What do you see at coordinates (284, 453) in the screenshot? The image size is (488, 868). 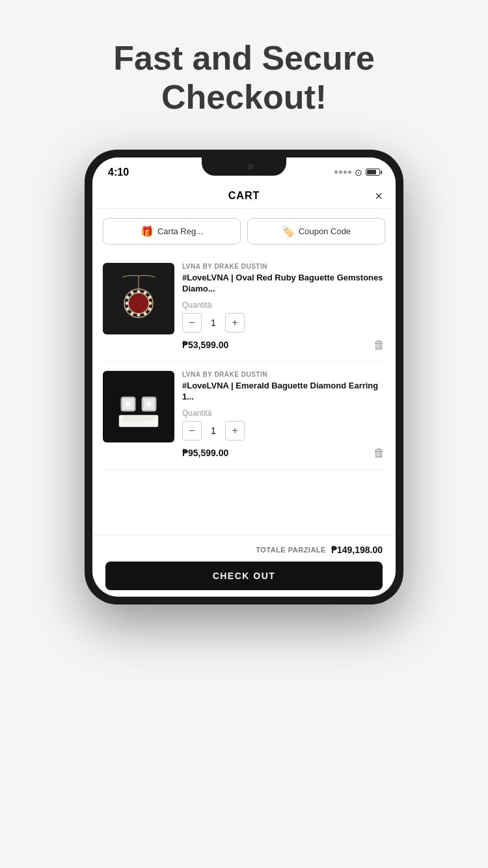 I see `item-price-row: ₱95,599.00 🗑` at bounding box center [284, 453].